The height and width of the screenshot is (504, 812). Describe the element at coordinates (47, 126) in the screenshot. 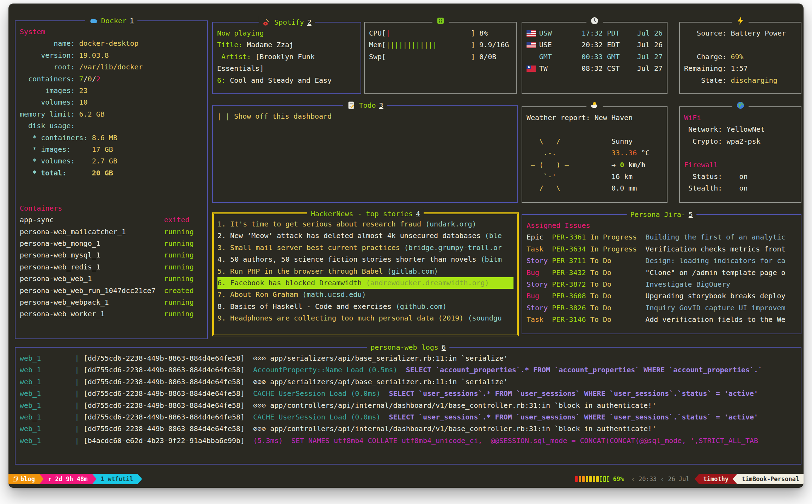

I see `text-seg: disk usage:` at that location.